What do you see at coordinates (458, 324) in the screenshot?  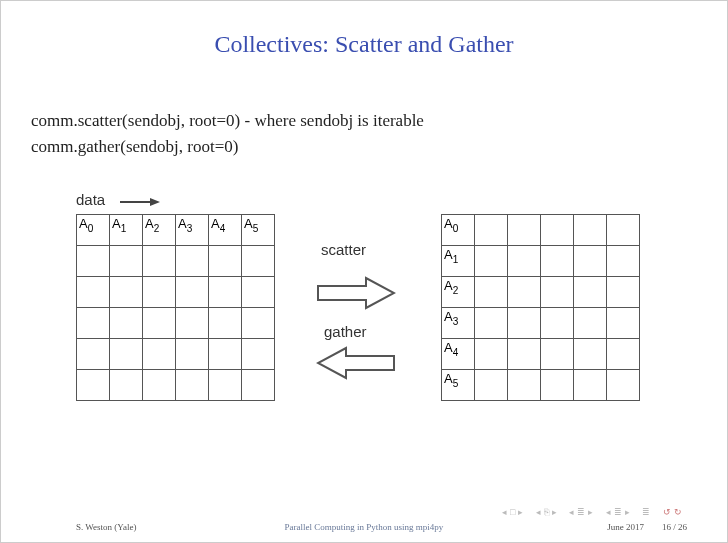 I see `cell-r-A3: A3` at bounding box center [458, 324].